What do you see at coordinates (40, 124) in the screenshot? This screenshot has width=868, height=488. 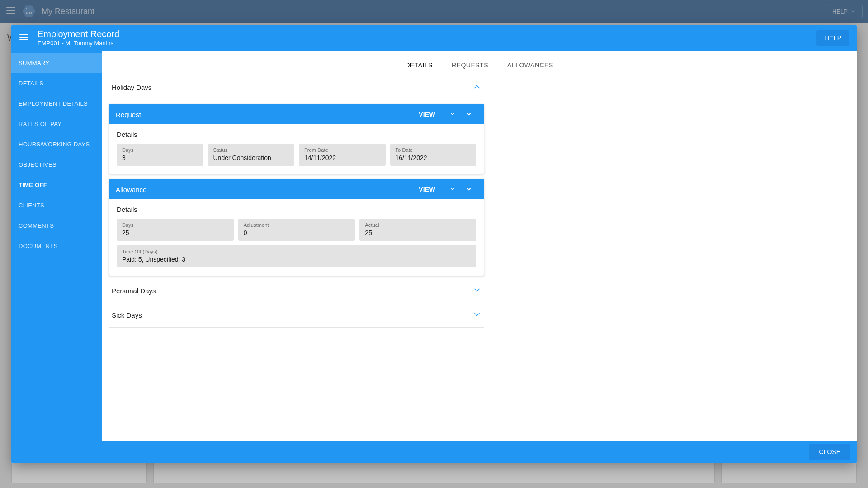 I see `sidebar-item-label: RATES OF PAY` at bounding box center [40, 124].